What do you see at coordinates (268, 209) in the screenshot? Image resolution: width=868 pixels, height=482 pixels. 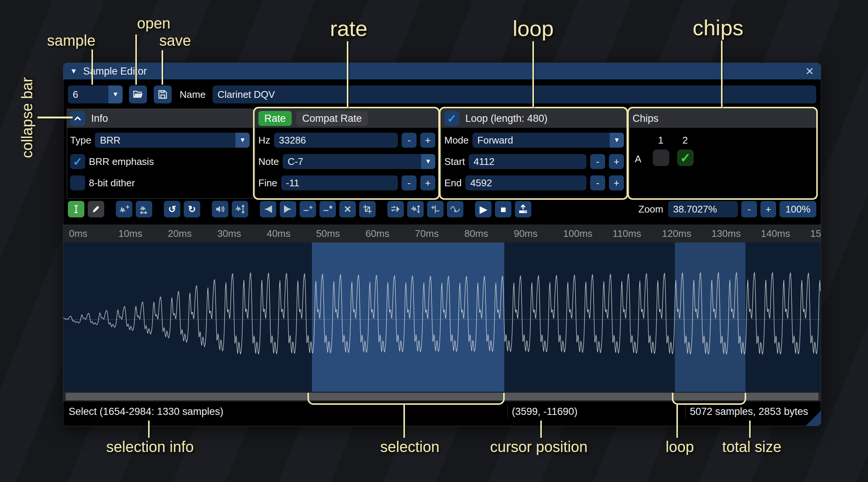 I see `fade-in-button` at bounding box center [268, 209].